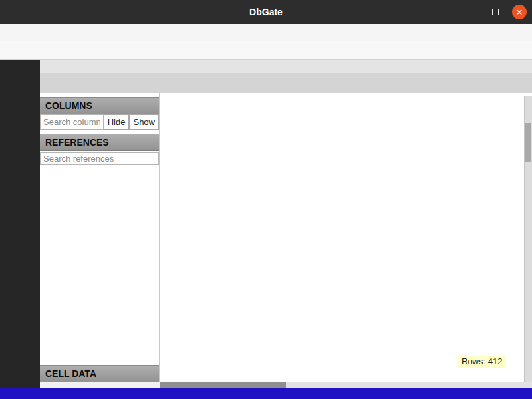  Describe the element at coordinates (519, 12) in the screenshot. I see `close-icon: ✕` at that location.